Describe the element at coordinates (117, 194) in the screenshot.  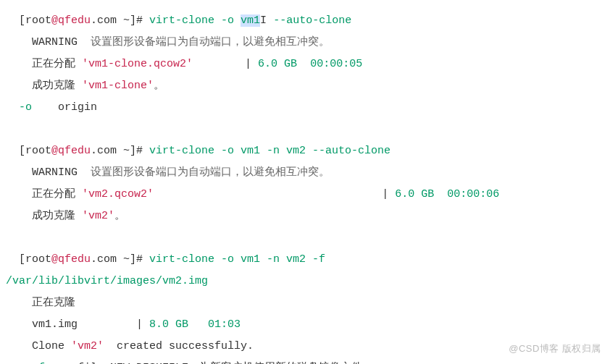
I see `alloc-name: 'vm2.qcow2'` at that location.